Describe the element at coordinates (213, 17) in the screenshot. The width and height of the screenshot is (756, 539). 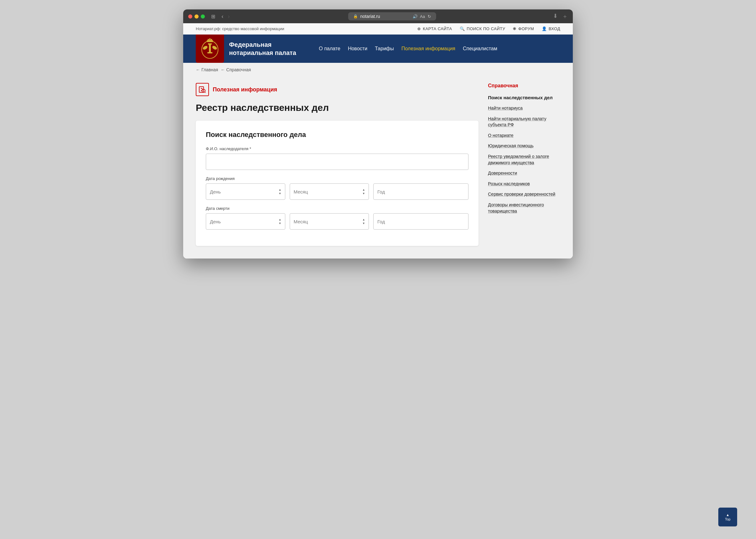
I see `sidebar-toggle-icon: ⊞` at that location.